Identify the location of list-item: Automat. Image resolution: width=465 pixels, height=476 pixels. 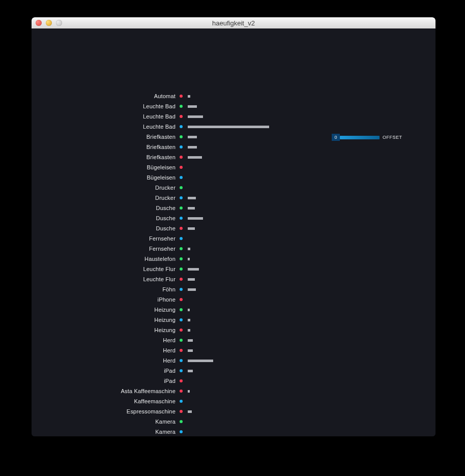
(234, 96).